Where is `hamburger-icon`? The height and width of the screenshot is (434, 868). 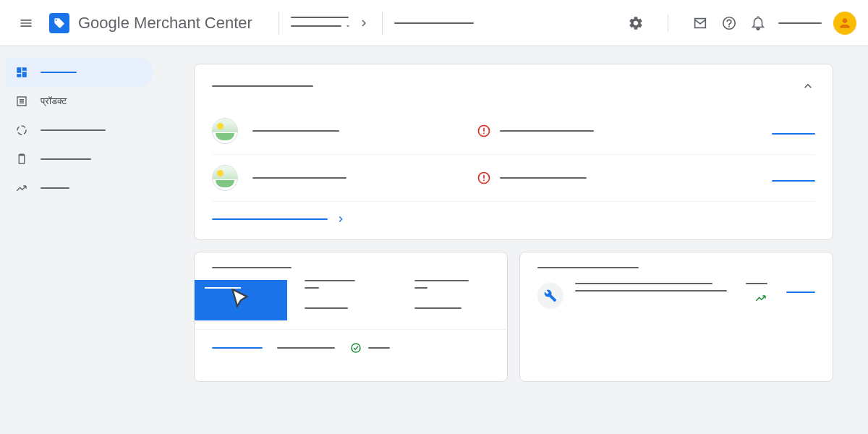 hamburger-icon is located at coordinates (26, 23).